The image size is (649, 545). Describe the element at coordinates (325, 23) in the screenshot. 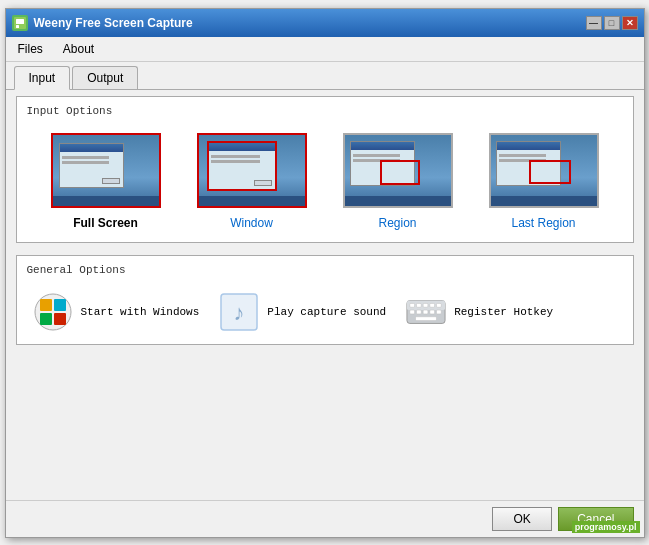

I see `title-bar: Weeny Free Screen Capture — □ ✕` at that location.